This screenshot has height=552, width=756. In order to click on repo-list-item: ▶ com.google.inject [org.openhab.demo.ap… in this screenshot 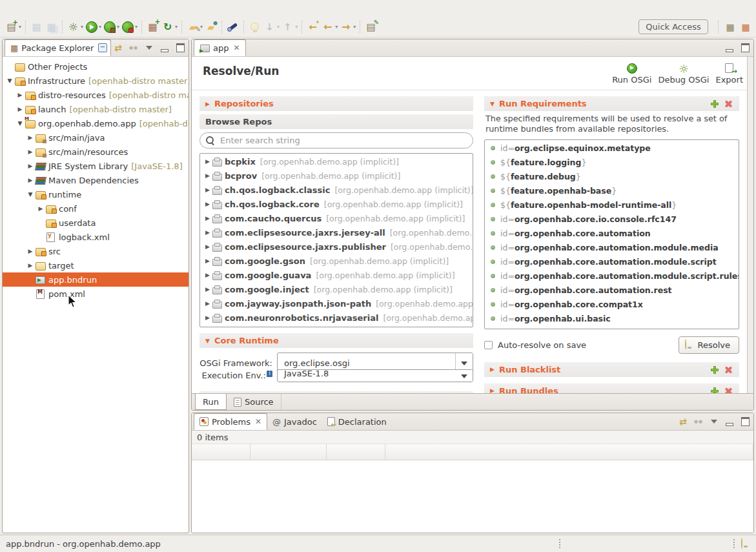, I will do `click(336, 289)`.